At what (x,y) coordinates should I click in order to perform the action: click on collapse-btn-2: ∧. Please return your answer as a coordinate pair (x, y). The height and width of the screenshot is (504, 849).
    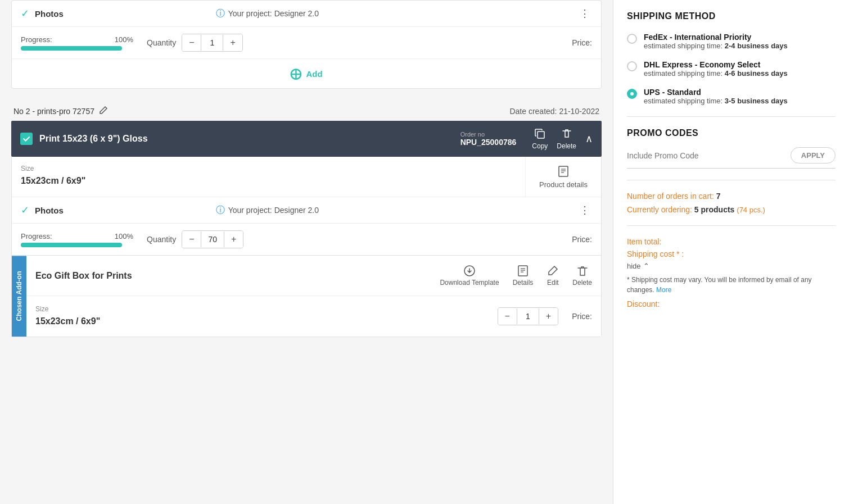
    Looking at the image, I should click on (589, 139).